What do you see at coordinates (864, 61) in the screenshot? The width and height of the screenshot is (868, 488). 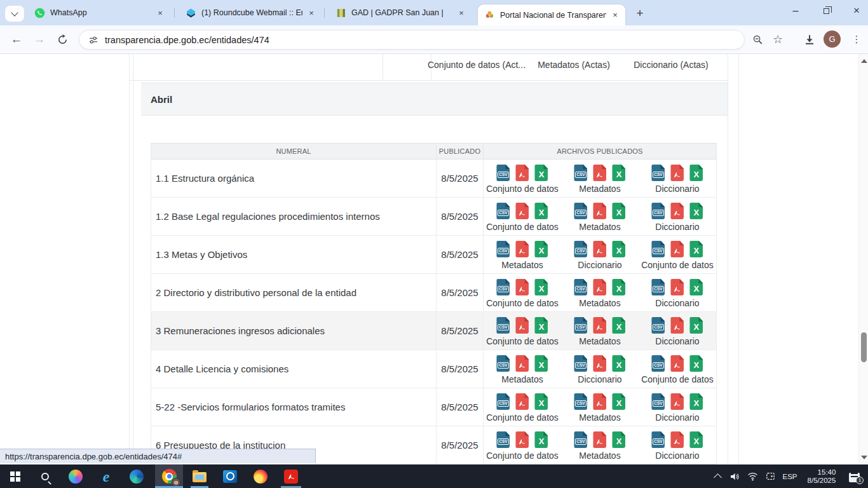 I see `scroll-up-arrow` at bounding box center [864, 61].